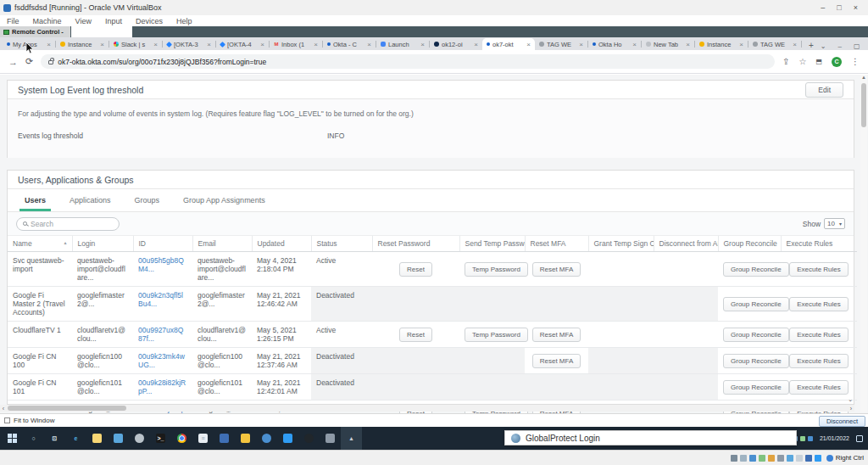 The width and height of the screenshot is (868, 465). I want to click on share-icon: ⇪, so click(786, 61).